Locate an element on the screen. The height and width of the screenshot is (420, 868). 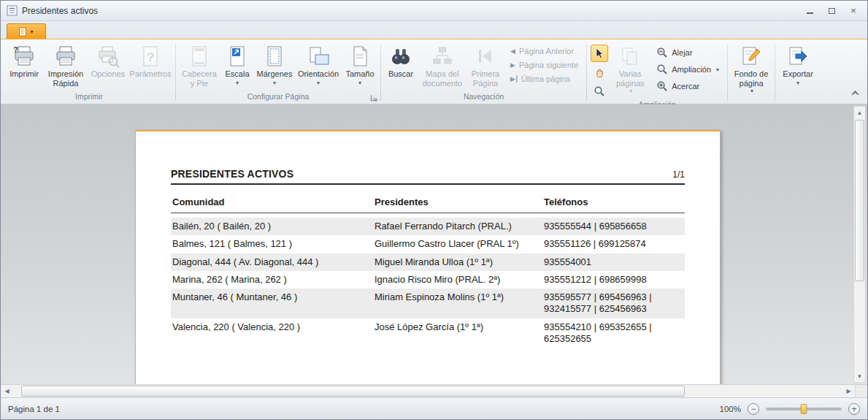
escala-label: Escala is located at coordinates (237, 75).